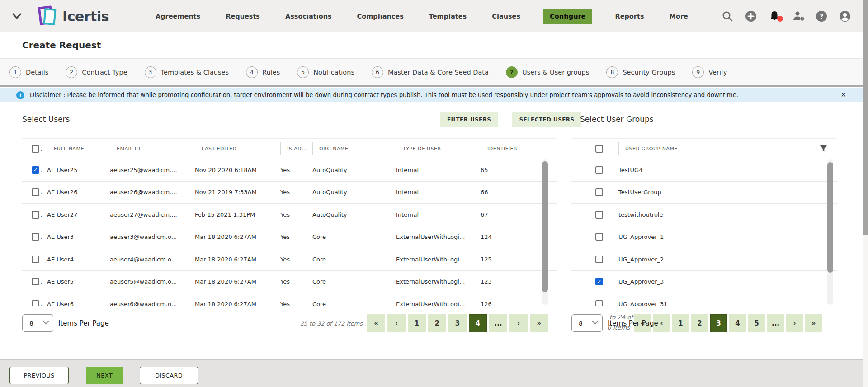 The height and width of the screenshot is (387, 868). What do you see at coordinates (704, 238) in the screenshot?
I see `group-row: UG_Approver_1` at bounding box center [704, 238].